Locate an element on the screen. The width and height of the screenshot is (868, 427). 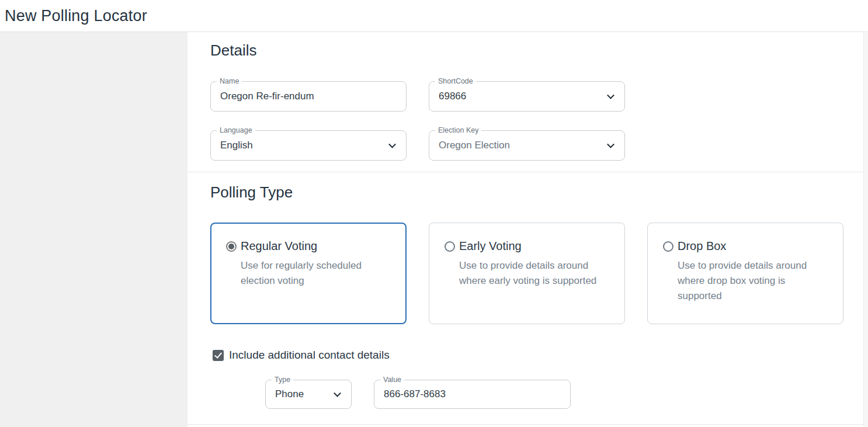
page-header: New Polling Locator is located at coordinates (434, 16).